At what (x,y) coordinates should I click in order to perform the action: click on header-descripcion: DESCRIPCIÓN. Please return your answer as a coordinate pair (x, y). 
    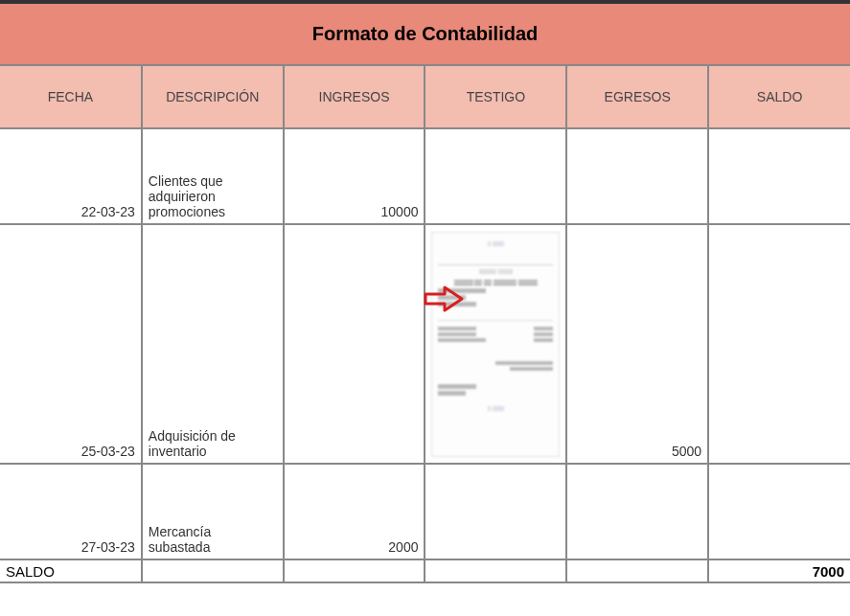
    Looking at the image, I should click on (213, 97).